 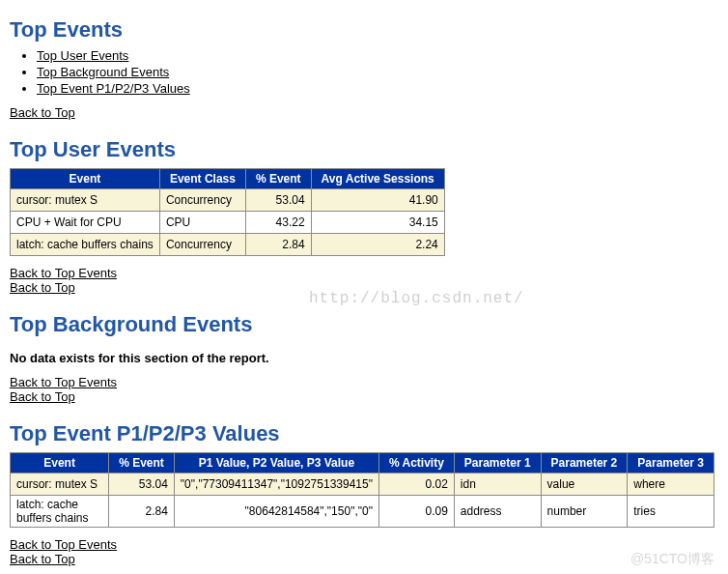 I want to click on col-pct-activity: % Activity, so click(x=416, y=464).